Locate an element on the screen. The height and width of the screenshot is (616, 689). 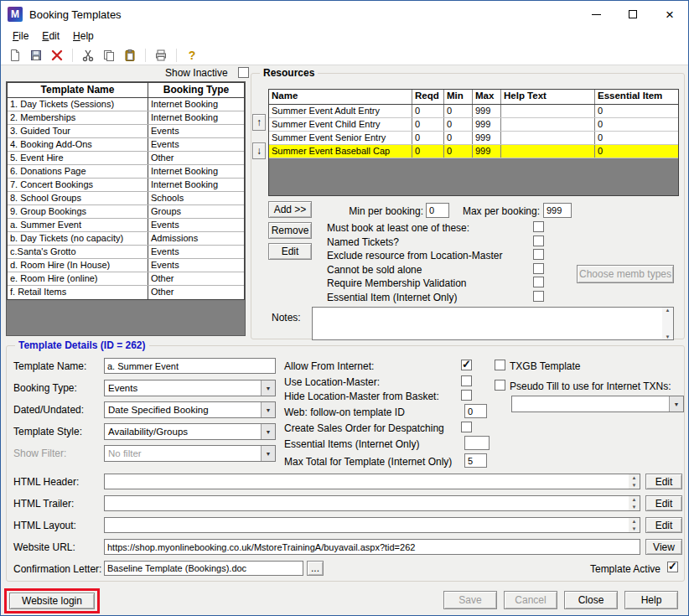
help-button-toolbar: ? is located at coordinates (192, 55).